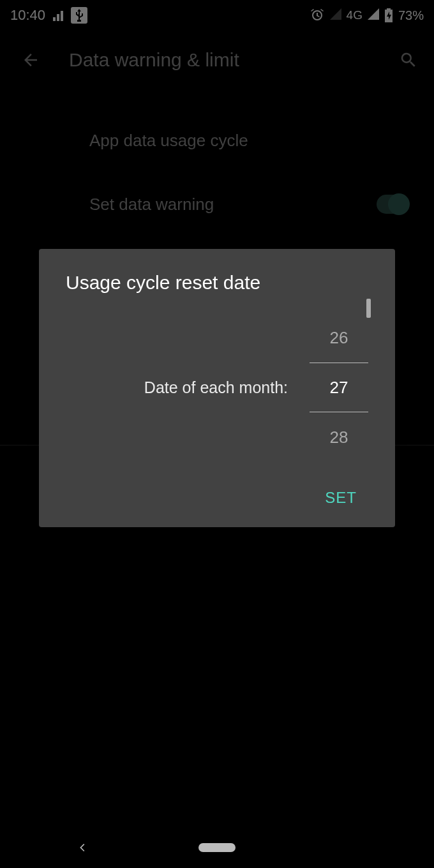 The image size is (434, 868). What do you see at coordinates (178, 388) in the screenshot?
I see `date-picker-label: Date of each month:` at bounding box center [178, 388].